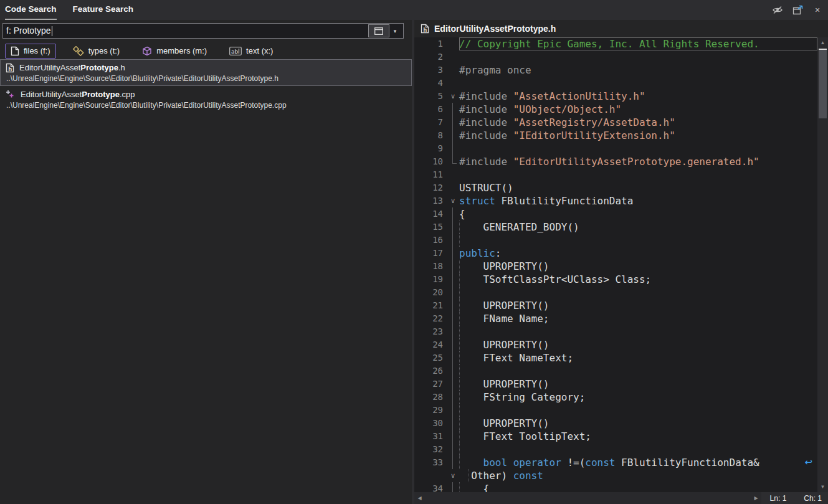  What do you see at coordinates (616, 253) in the screenshot?
I see `code-line: 17public:` at bounding box center [616, 253].